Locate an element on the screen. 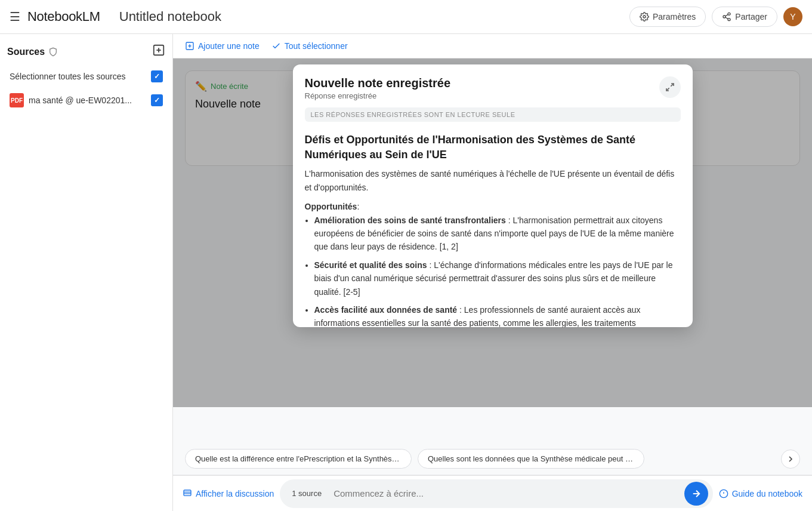 The height and width of the screenshot is (511, 812). add-source-button is located at coordinates (159, 51).